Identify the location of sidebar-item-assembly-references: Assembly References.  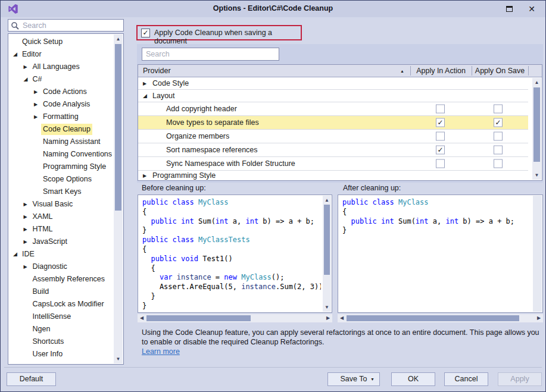
(61, 280).